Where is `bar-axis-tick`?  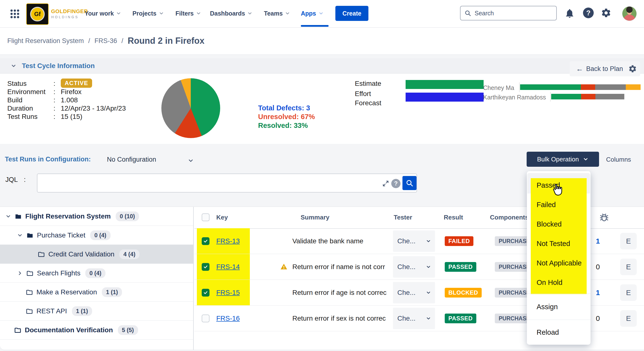
bar-axis-tick is located at coordinates (550, 97).